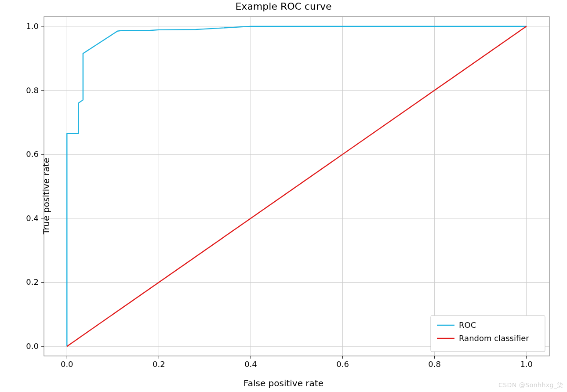 The height and width of the screenshot is (392, 567). I want to click on legend: ROCRandom classifier, so click(488, 334).